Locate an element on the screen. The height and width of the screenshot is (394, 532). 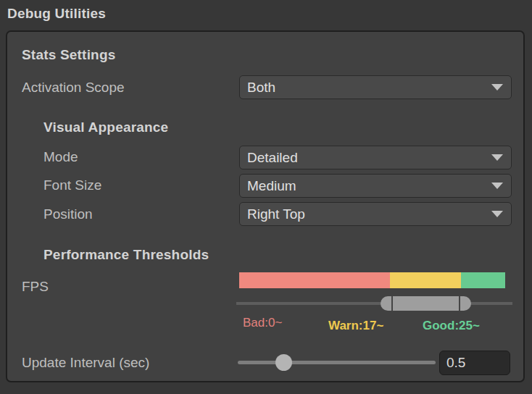
performance-thresholds-heading: Performance Thresholds is located at coordinates (126, 255).